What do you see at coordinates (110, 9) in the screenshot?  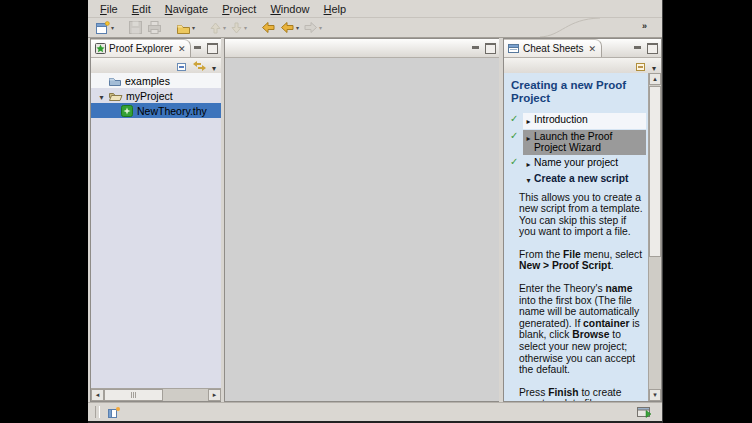 I see `menu-file: File` at bounding box center [110, 9].